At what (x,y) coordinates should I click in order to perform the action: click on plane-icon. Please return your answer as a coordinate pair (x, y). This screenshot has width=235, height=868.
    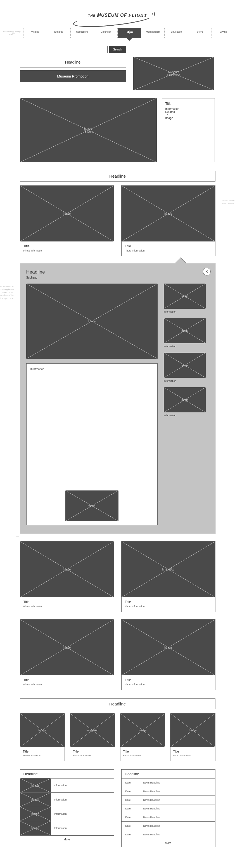
    Looking at the image, I should click on (130, 32).